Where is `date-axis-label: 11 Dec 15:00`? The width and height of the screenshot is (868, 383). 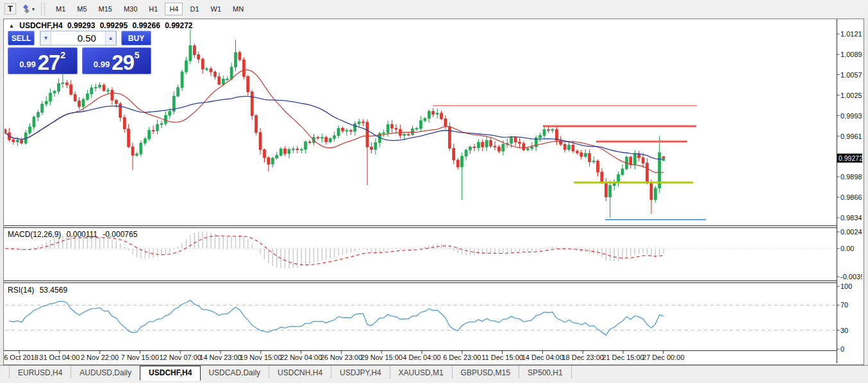 date-axis-label: 11 Dec 15:00 is located at coordinates (503, 357).